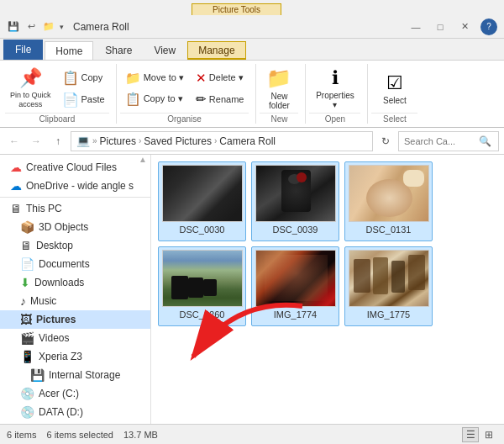  I want to click on back-button: ←, so click(14, 141).